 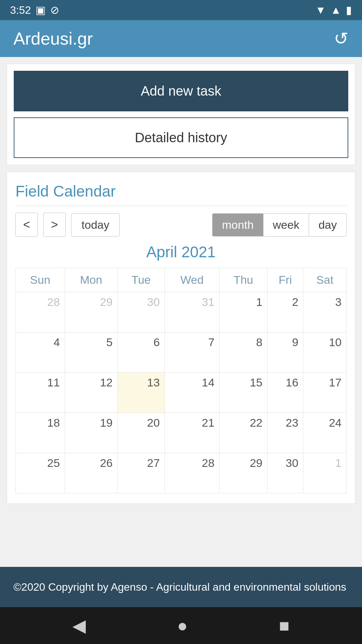 I want to click on table-row: 16, so click(x=285, y=393).